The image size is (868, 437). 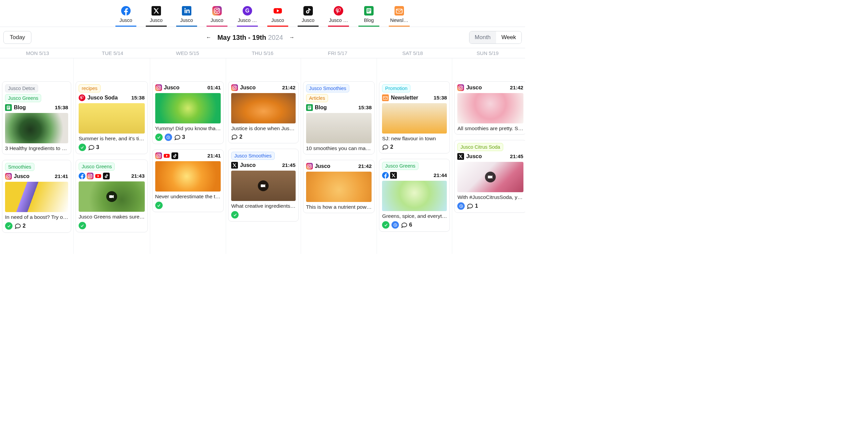 I want to click on view-week-button: Week, so click(x=509, y=37).